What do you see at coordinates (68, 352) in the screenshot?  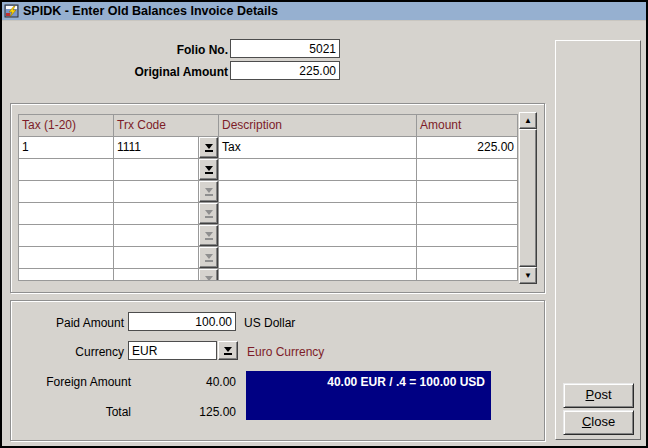 I see `currency-label: Currency` at bounding box center [68, 352].